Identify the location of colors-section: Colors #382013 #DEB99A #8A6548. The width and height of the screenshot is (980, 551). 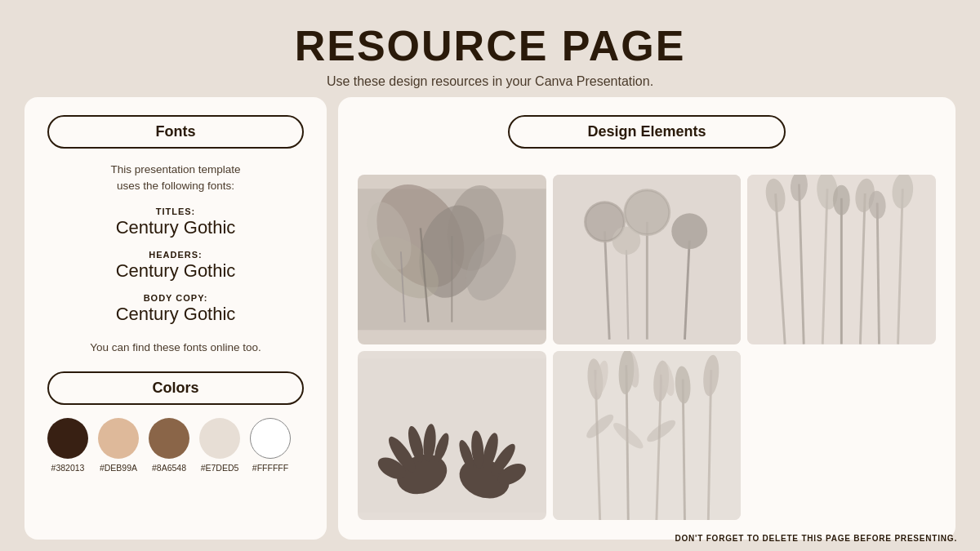
(176, 422).